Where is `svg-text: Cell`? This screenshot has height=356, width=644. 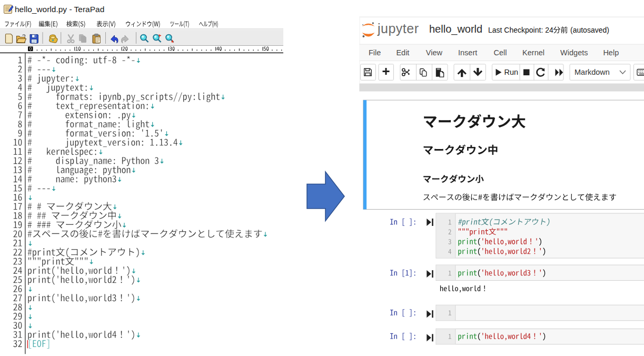 svg-text: Cell is located at coordinates (500, 53).